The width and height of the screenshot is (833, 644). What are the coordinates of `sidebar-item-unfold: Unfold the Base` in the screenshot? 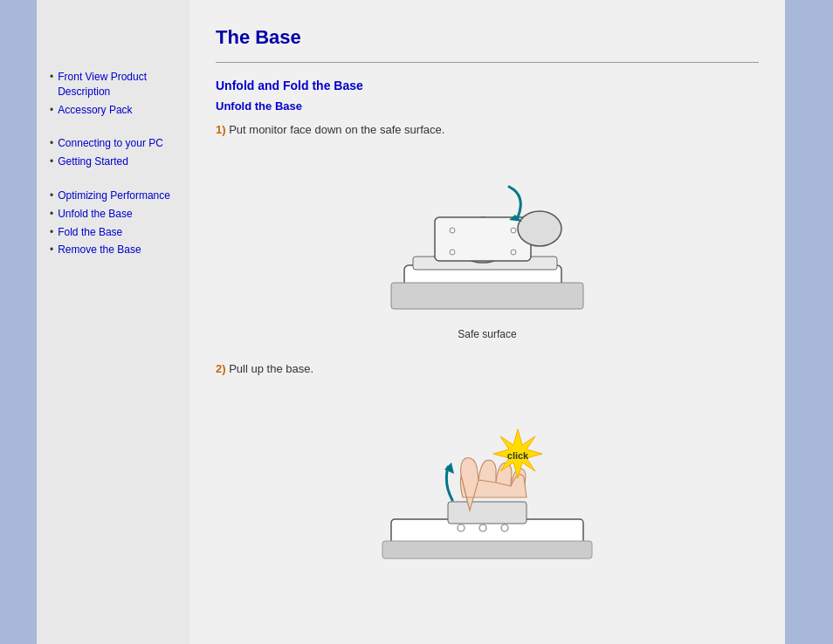 It's located at (115, 215).